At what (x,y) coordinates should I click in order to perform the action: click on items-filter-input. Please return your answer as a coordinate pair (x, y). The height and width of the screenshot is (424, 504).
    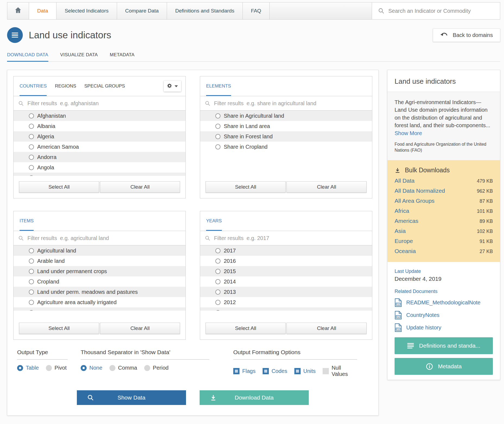
    Looking at the image, I should click on (104, 238).